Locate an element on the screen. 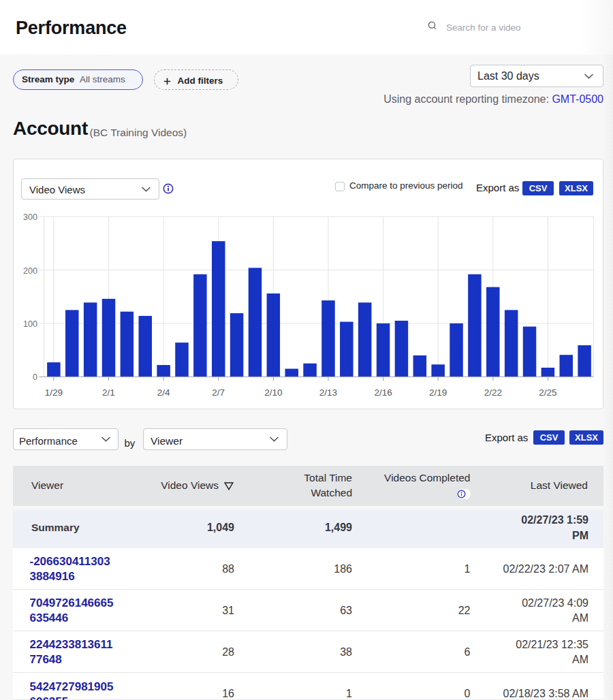 This screenshot has height=700, width=613. svg-text: 1/29 is located at coordinates (54, 392).